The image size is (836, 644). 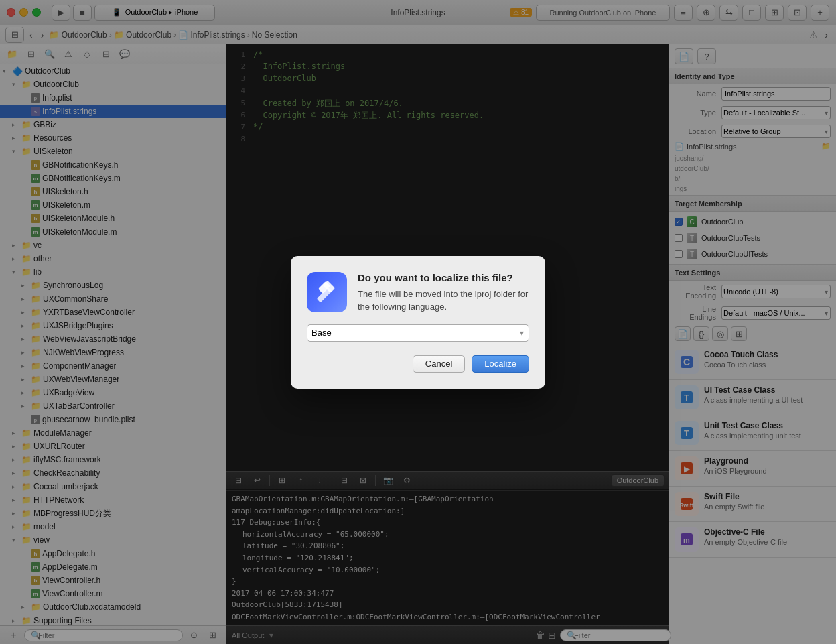 What do you see at coordinates (418, 293) in the screenshot?
I see `modal-header: Do you want to localize this file? The f…` at bounding box center [418, 293].